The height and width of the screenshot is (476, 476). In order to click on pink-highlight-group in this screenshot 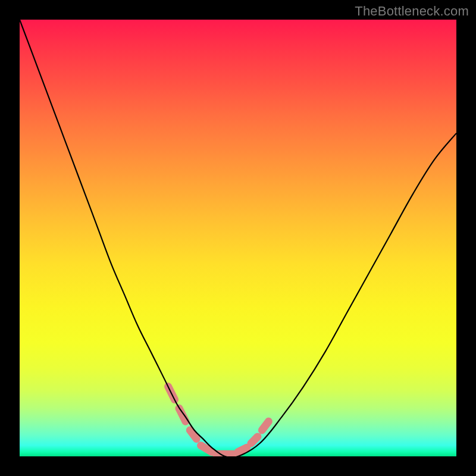, I will do `click(219, 421)`.